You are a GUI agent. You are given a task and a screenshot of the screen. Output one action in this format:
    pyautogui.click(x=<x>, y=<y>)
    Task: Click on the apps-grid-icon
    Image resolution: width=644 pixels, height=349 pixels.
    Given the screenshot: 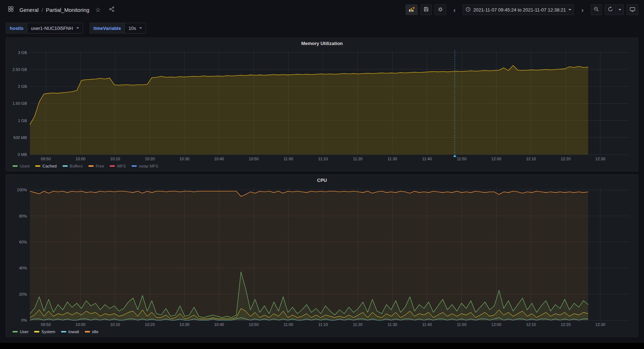 What is the action you would take?
    pyautogui.click(x=11, y=10)
    